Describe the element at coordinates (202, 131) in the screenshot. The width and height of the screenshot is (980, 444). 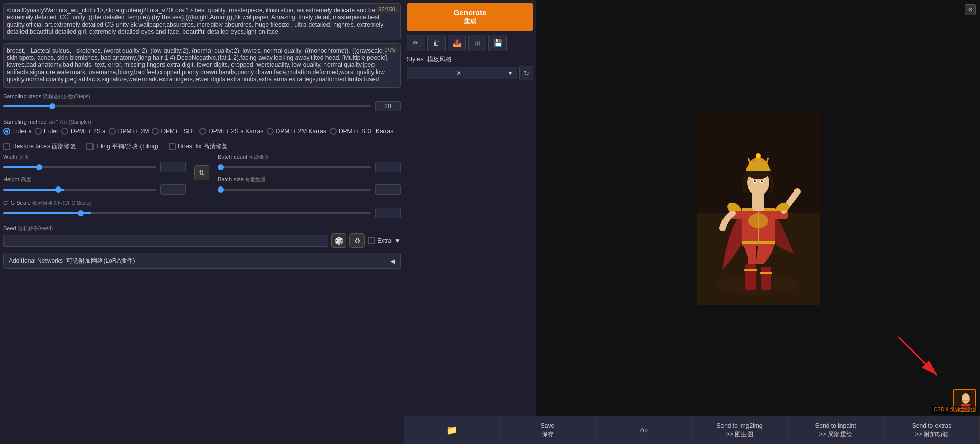
I see `sampling-method-group: Euler a Euler DPM++ 2S a DPM++ 2M DPM++ …` at that location.